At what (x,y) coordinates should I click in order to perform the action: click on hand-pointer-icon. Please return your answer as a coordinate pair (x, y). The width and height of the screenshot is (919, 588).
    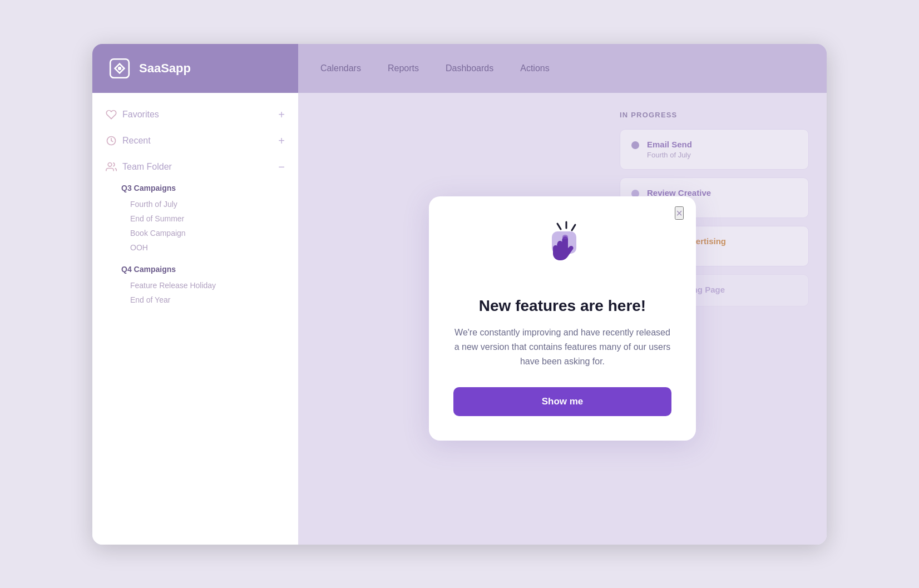
    Looking at the image, I should click on (562, 250).